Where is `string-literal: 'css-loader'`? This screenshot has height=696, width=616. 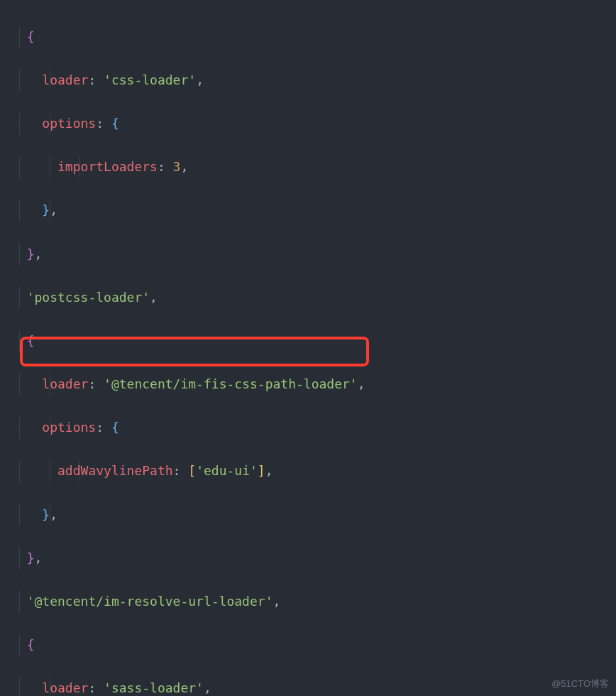
string-literal: 'css-loader' is located at coordinates (150, 80).